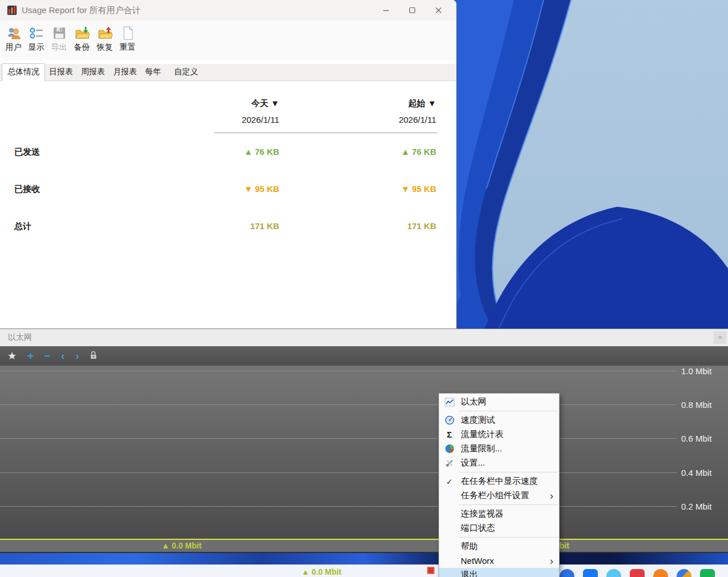  I want to click on reset-document-icon, so click(128, 33).